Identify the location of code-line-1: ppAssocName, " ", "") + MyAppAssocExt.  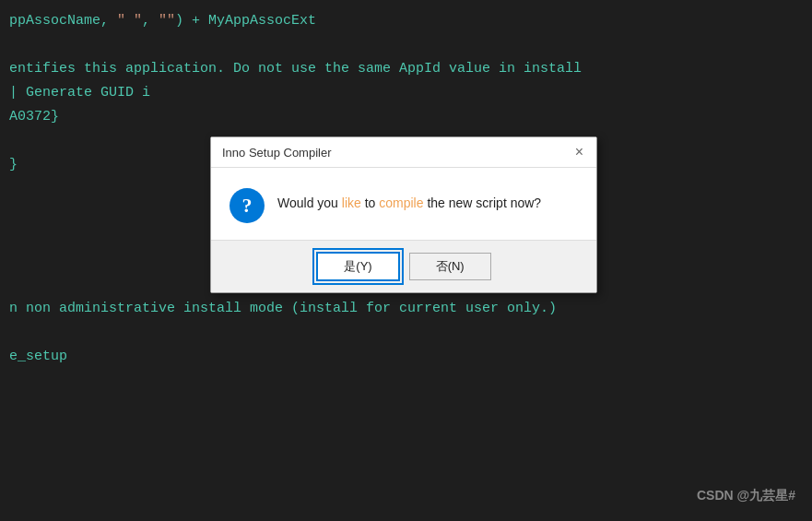
(406, 21).